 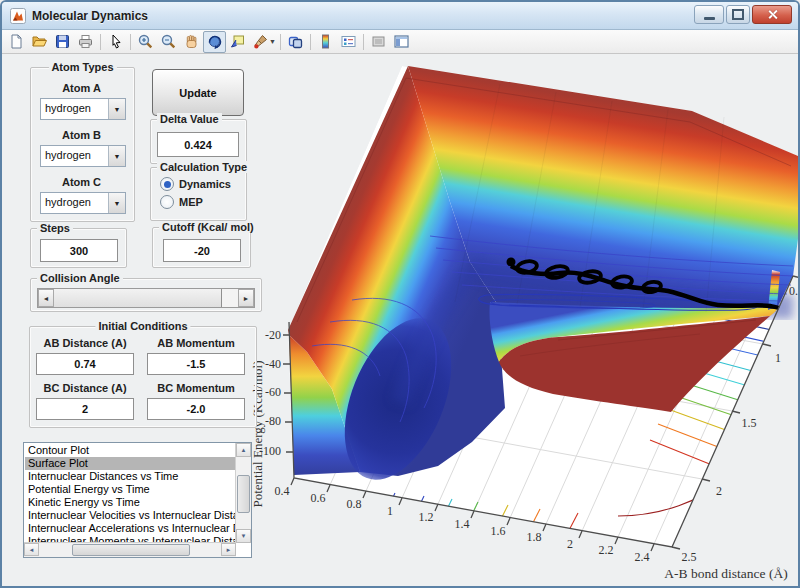 What do you see at coordinates (772, 14) in the screenshot?
I see `close-button` at bounding box center [772, 14].